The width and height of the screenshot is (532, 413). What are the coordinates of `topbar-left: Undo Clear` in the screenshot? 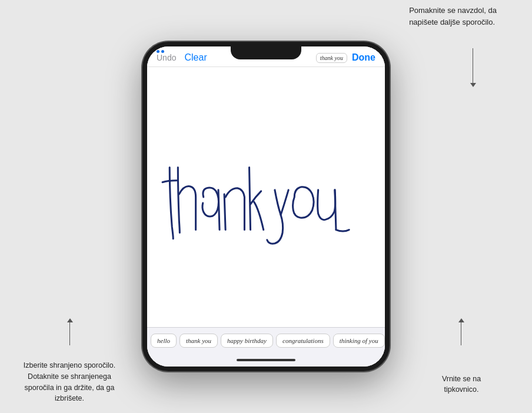 It's located at (182, 58).